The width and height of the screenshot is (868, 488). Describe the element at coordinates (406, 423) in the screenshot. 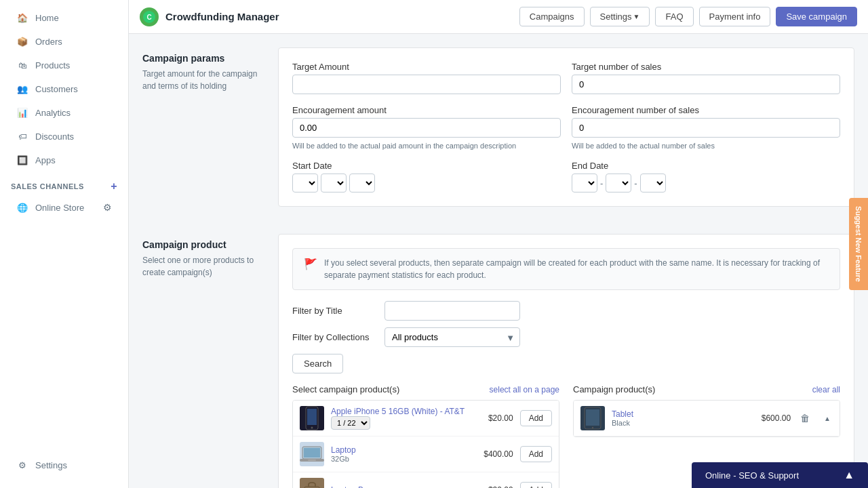

I see `product-variant-iphone: 1 / 22` at that location.